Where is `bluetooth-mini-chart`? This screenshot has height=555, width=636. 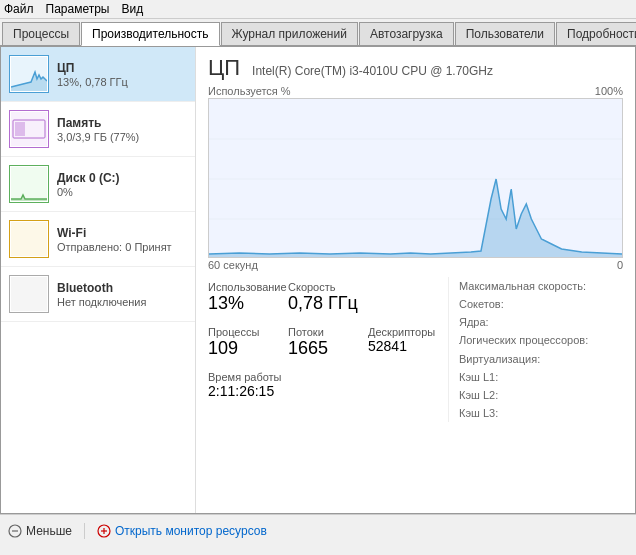 bluetooth-mini-chart is located at coordinates (29, 294).